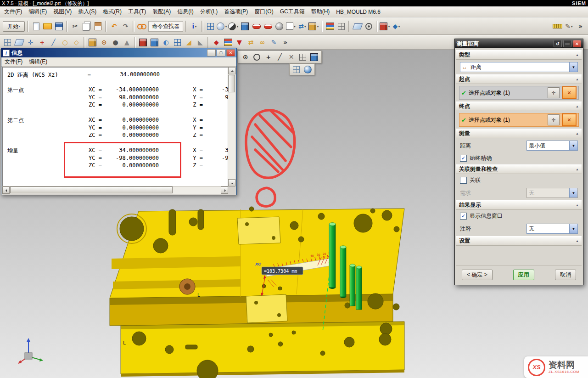 Image resolution: width=588 pixels, height=378 pixels. I want to click on section-association: 关联测量和检查 ▲, so click(519, 169).